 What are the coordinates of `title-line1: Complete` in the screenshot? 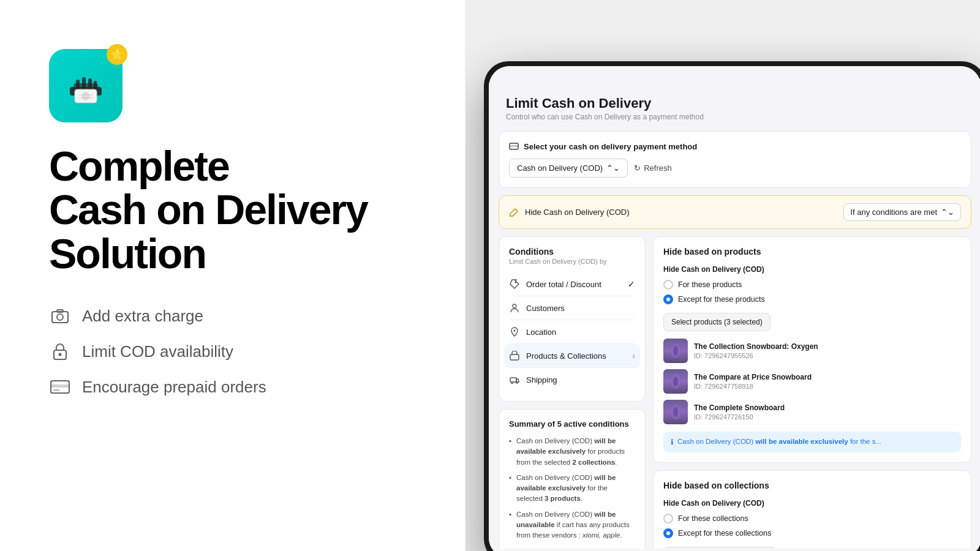 It's located at (139, 166).